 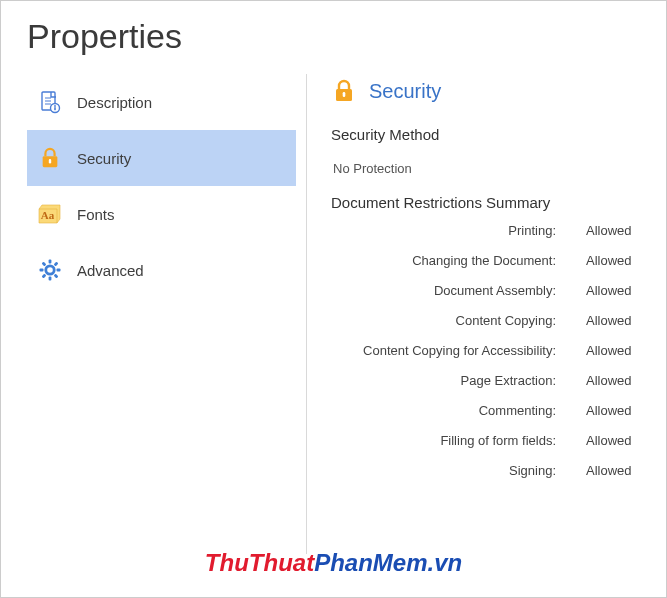 What do you see at coordinates (388, 562) in the screenshot?
I see `watermark-part2: PhanMem.vn` at bounding box center [388, 562].